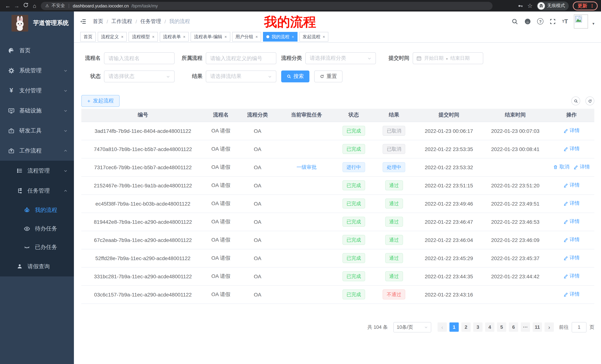 The height and width of the screenshot is (364, 601). What do you see at coordinates (585, 6) in the screenshot?
I see `browser-update-button: 更新 ⋮` at bounding box center [585, 6].